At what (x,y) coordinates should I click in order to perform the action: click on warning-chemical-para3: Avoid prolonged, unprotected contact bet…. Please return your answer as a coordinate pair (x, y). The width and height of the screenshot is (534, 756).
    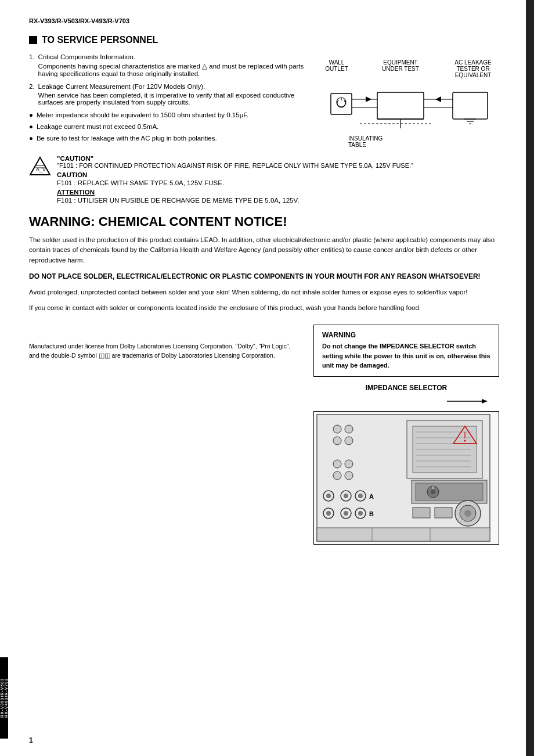
    Looking at the image, I should click on (264, 293).